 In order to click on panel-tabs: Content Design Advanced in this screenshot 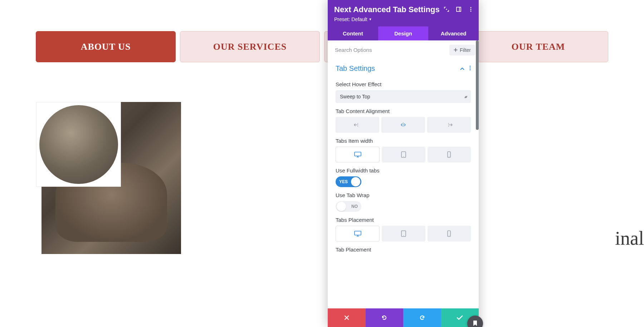, I will do `click(403, 34)`.